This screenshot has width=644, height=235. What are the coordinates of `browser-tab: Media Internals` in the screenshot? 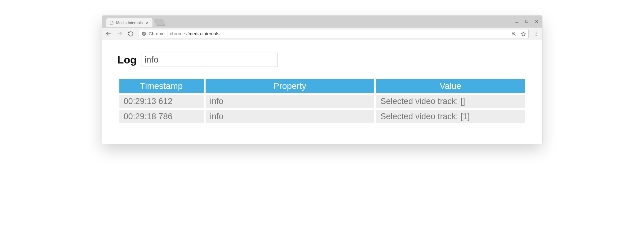 It's located at (130, 23).